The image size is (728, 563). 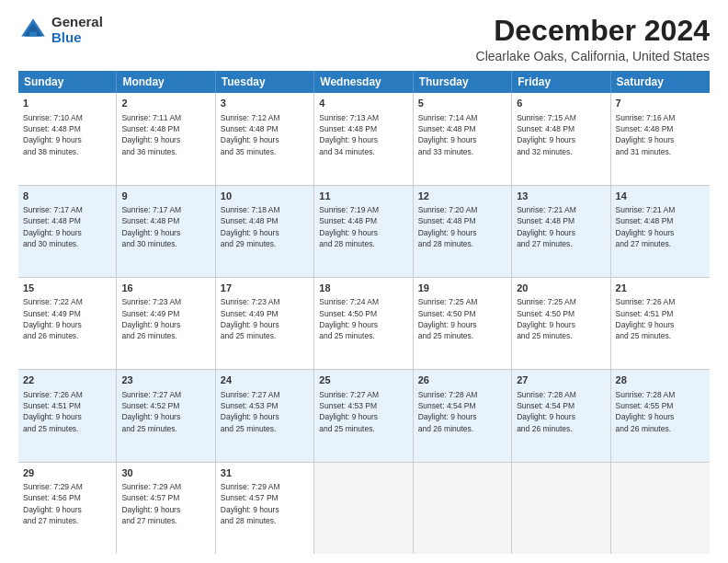 What do you see at coordinates (561, 103) in the screenshot?
I see `day-number: 6` at bounding box center [561, 103].